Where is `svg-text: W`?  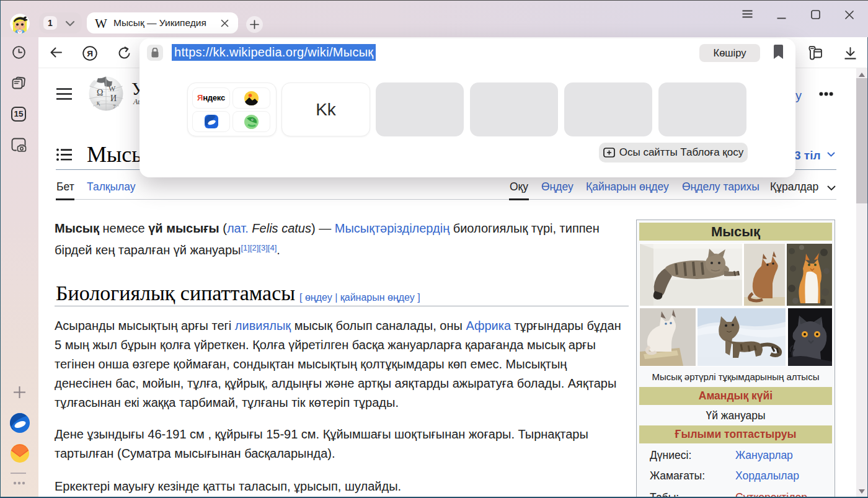
svg-text: W is located at coordinates (112, 89).